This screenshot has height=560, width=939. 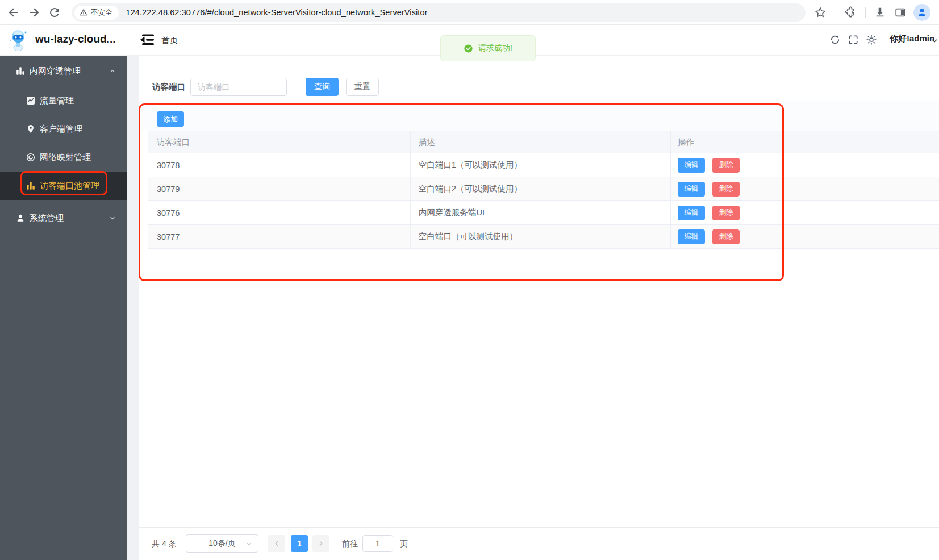 What do you see at coordinates (47, 218) in the screenshot?
I see `sidebar-item-label: 系统管理` at bounding box center [47, 218].